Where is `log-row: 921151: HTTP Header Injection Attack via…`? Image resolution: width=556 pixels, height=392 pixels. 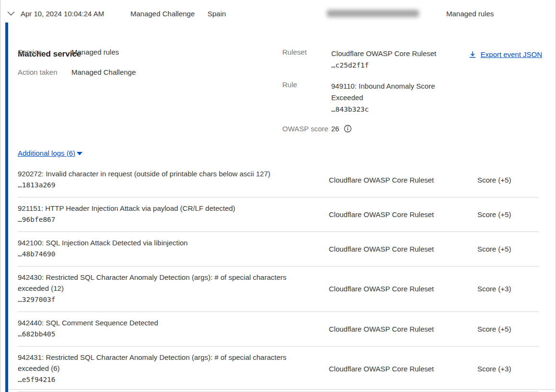
log-row: 921151: HTTP Header Injection Attack via… is located at coordinates (278, 215).